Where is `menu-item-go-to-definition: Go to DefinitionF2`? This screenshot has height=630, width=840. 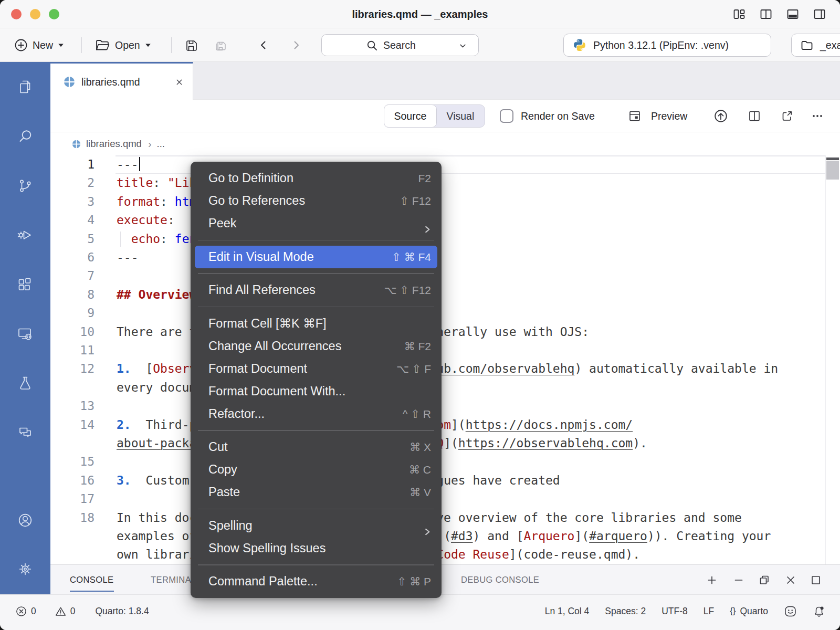
menu-item-go-to-definition: Go to DefinitionF2 is located at coordinates (316, 178).